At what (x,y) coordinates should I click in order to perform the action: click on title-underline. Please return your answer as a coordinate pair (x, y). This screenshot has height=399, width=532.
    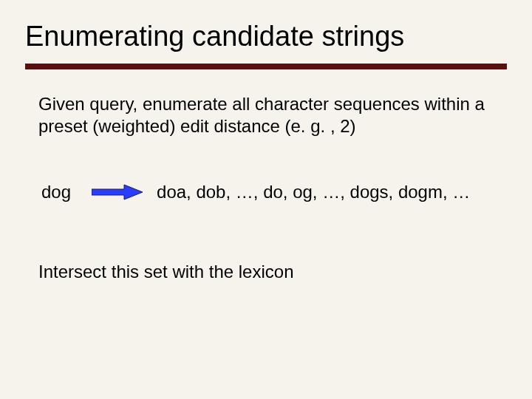
    Looking at the image, I should click on (266, 66).